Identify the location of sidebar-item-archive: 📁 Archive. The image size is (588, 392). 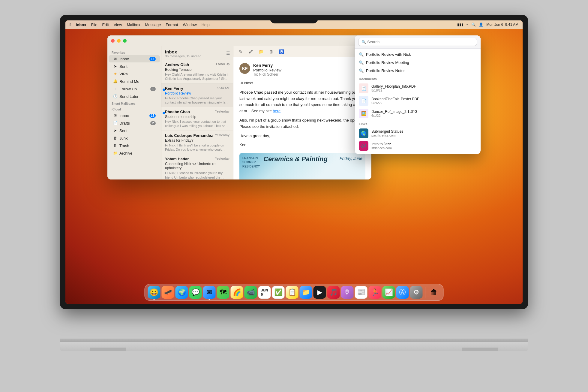
(134, 153).